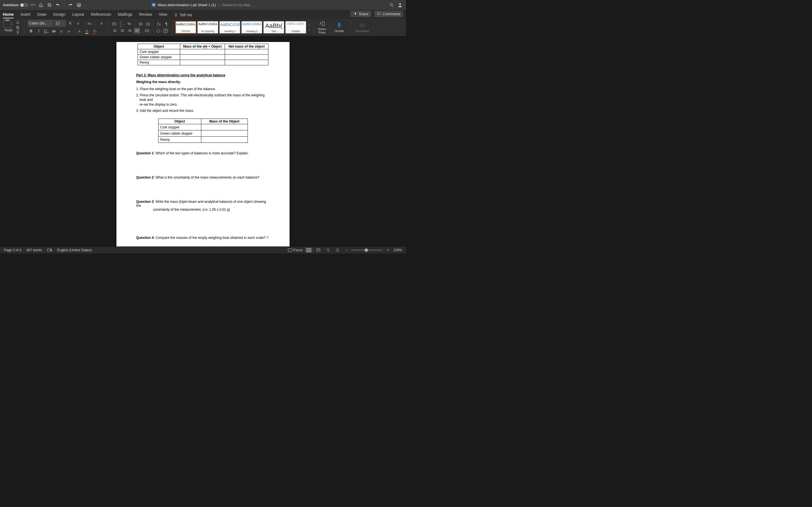 This screenshot has height=507, width=812. What do you see at coordinates (203, 238) in the screenshot?
I see `question: Question 4: Compare the masses of the em…` at bounding box center [203, 238].